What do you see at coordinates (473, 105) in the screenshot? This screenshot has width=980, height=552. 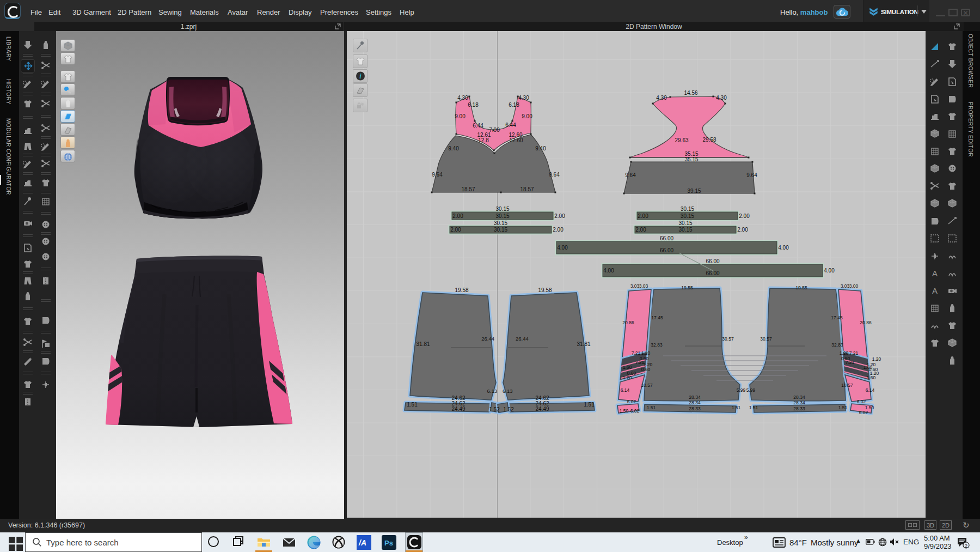 I see `svg-text: 6.18` at bounding box center [473, 105].